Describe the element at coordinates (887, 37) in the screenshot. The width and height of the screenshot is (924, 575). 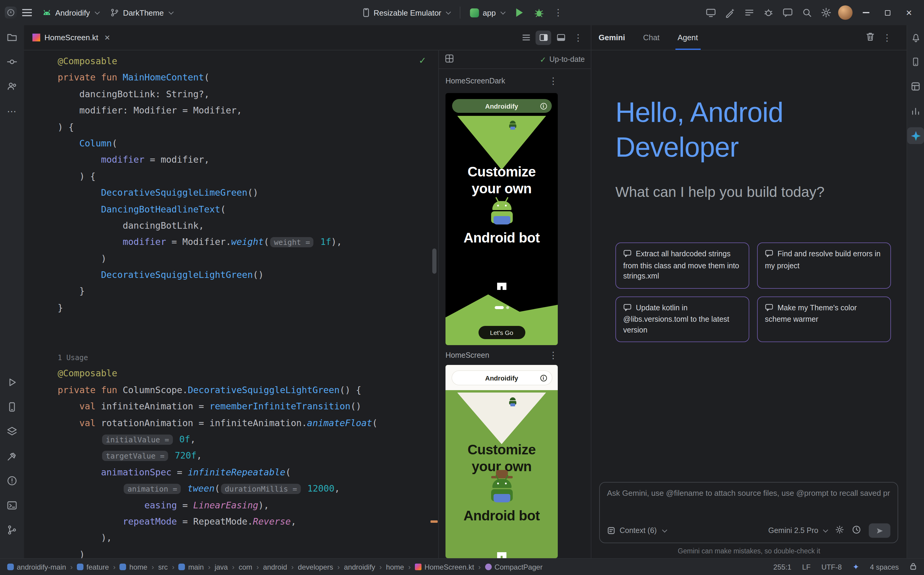
I see `gemini-options-button: ⋮` at that location.